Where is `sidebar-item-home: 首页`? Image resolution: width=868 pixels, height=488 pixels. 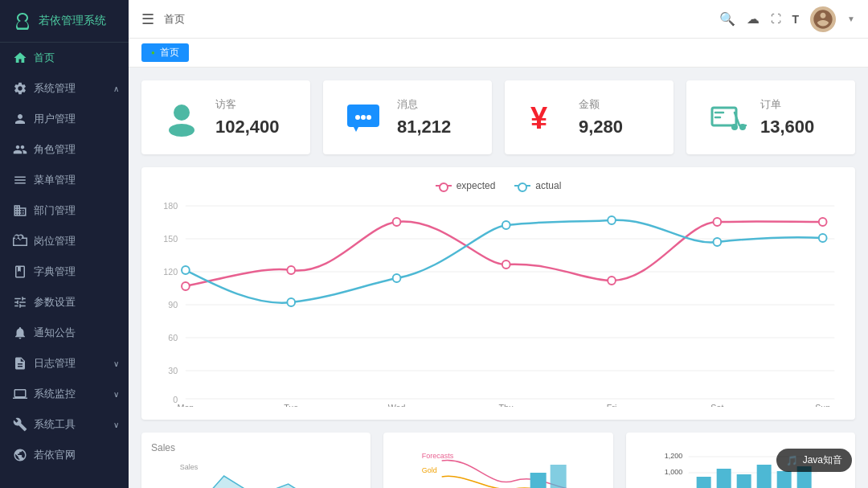
sidebar-item-home: 首页 is located at coordinates (64, 58).